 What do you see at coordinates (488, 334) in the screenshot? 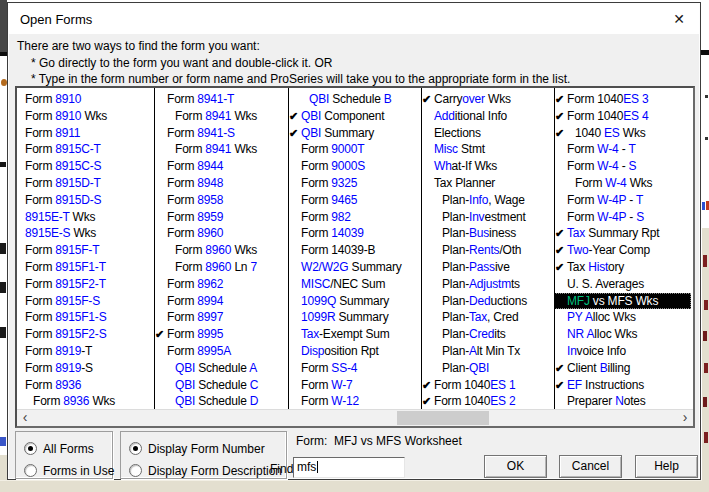
I see `form-list-item: Plan-Credits` at bounding box center [488, 334].